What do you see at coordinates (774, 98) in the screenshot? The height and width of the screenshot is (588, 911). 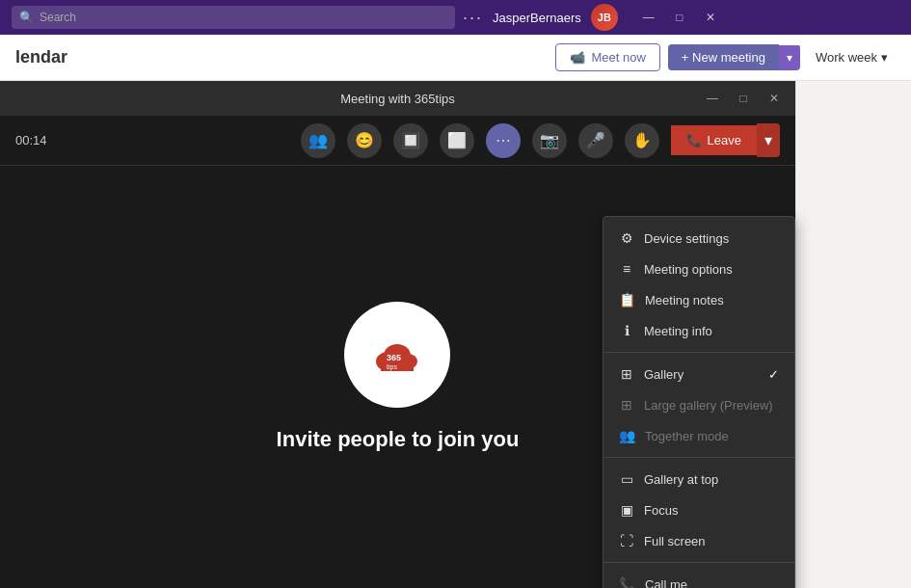 I see `meeting-close-button: ✕` at bounding box center [774, 98].